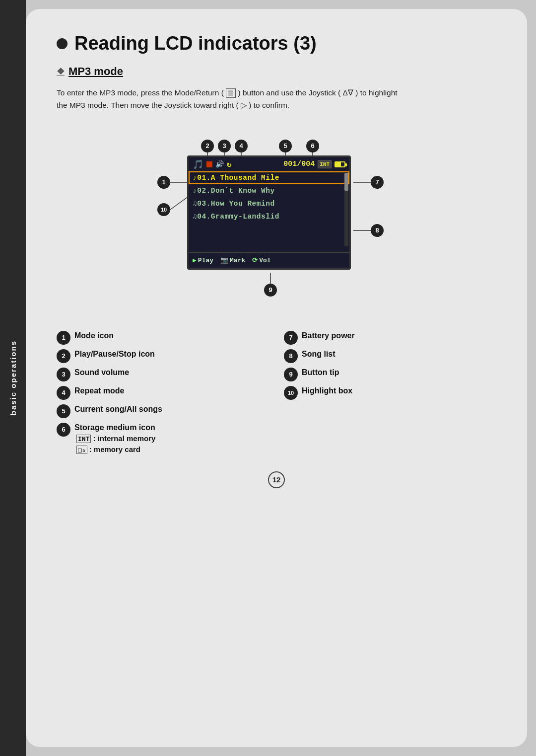 The height and width of the screenshot is (756, 536). What do you see at coordinates (13, 378) in the screenshot?
I see `sidebar-label: basic operations` at bounding box center [13, 378].